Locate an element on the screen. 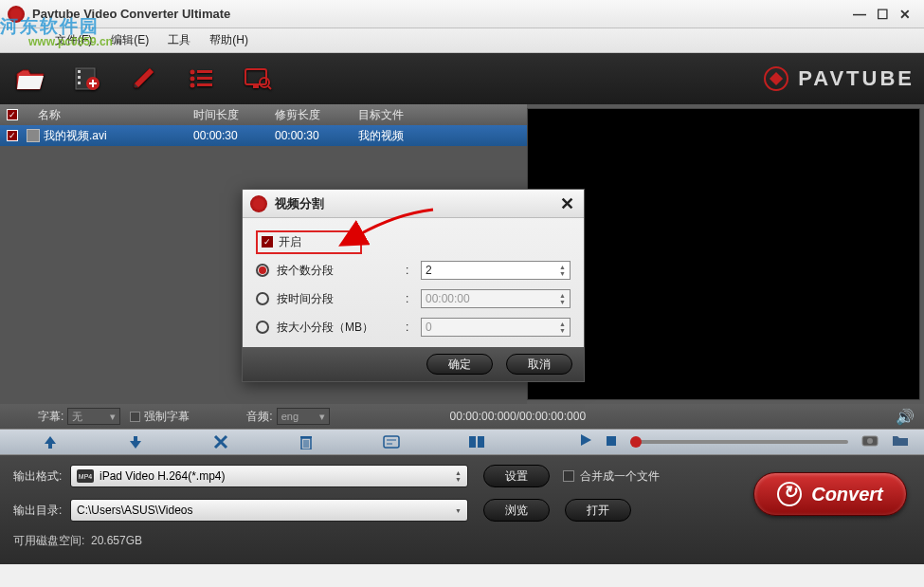 The height and width of the screenshot is (587, 924). enable-checkbox is located at coordinates (267, 242).